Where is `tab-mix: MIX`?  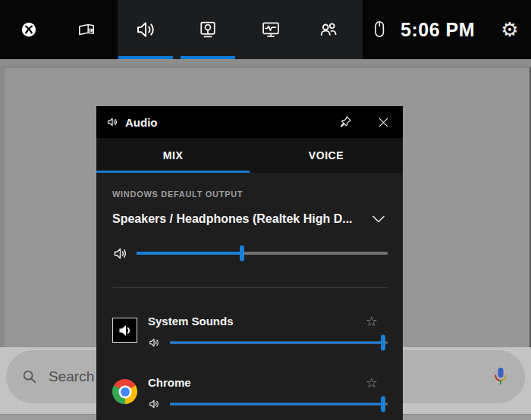
tab-mix: MIX is located at coordinates (173, 155).